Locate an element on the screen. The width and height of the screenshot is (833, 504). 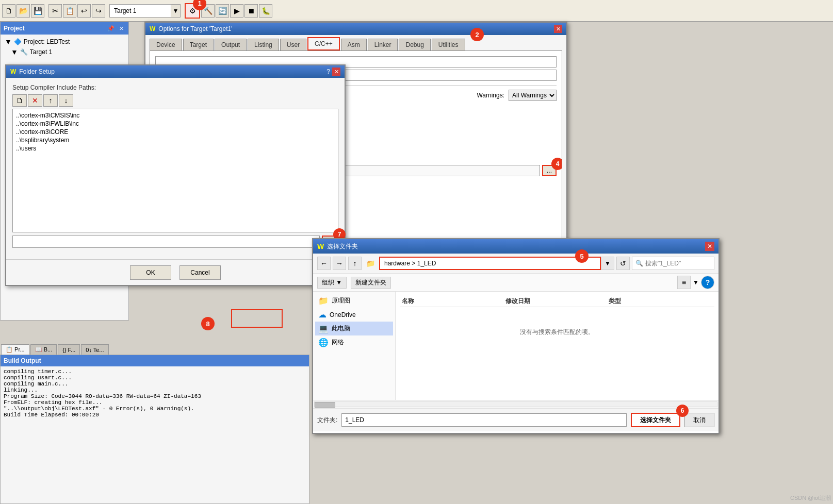
file-main-area: 名称 修改日期 类型 没有与搜索条件匹配的项。 is located at coordinates (557, 346).